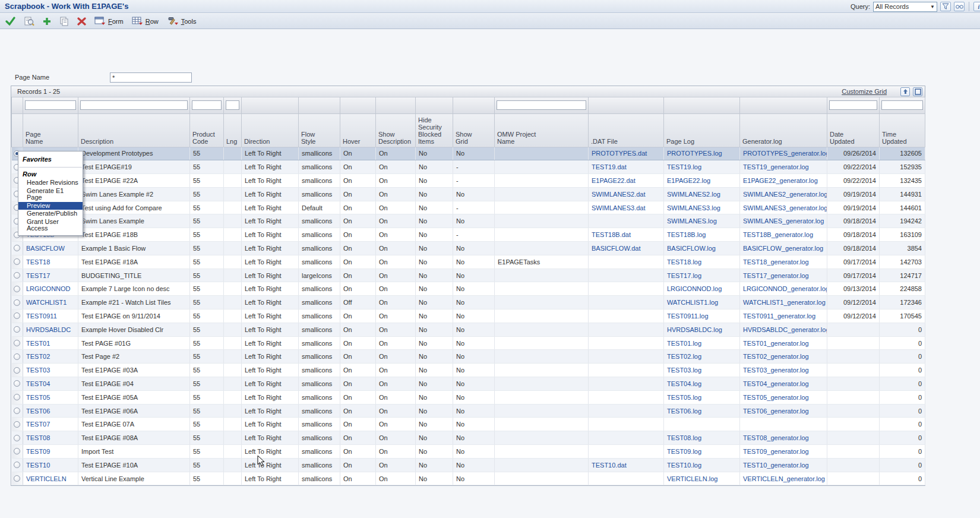  What do you see at coordinates (784, 130) in the screenshot?
I see `column-header: Generator.log` at bounding box center [784, 130].